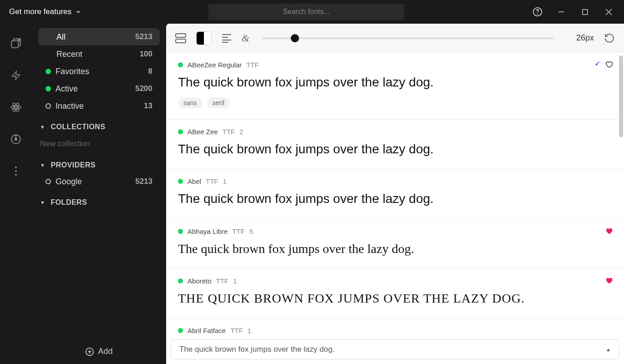 This screenshot has width=624, height=364. Describe the element at coordinates (246, 38) in the screenshot. I see `ligatures-toggle: &` at that location.